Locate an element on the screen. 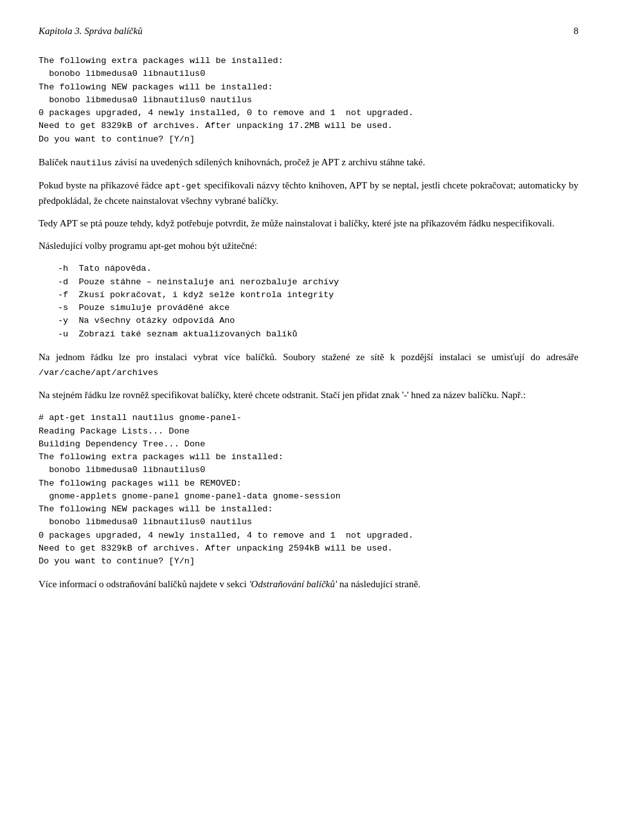  para5-code: /var/cache/apt/archives is located at coordinates (98, 373).